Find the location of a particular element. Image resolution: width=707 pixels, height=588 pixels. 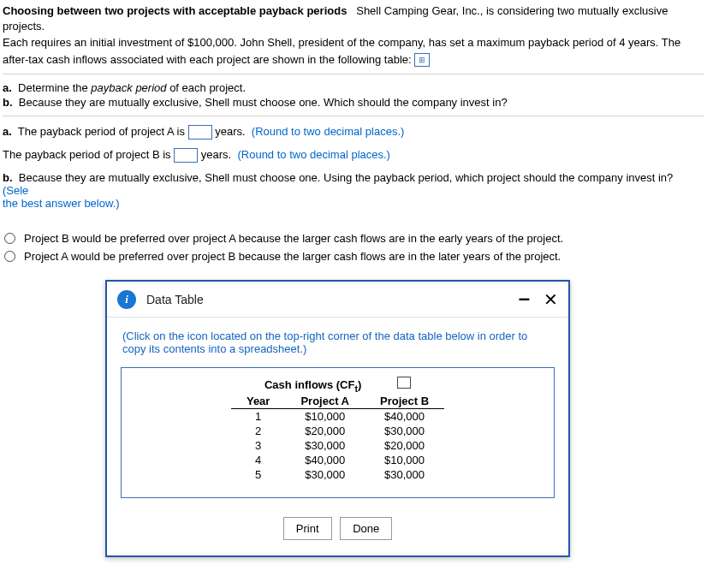

print-button: Print is located at coordinates (308, 529).